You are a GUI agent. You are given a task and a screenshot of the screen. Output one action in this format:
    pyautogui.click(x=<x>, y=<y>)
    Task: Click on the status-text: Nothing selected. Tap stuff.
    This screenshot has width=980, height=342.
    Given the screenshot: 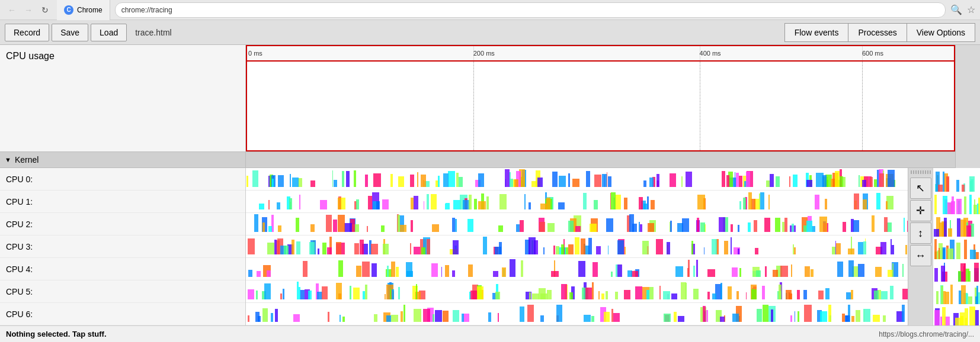 What is the action you would take?
    pyautogui.click(x=56, y=334)
    